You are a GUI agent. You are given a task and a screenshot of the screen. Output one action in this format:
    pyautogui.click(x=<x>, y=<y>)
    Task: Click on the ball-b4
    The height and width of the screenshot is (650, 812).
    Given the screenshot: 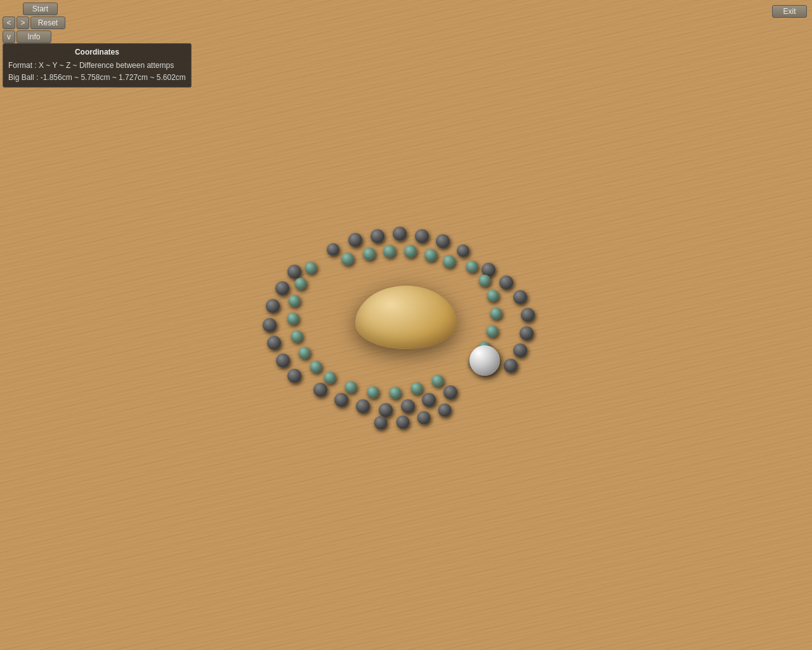 What is the action you would take?
    pyautogui.click(x=386, y=410)
    